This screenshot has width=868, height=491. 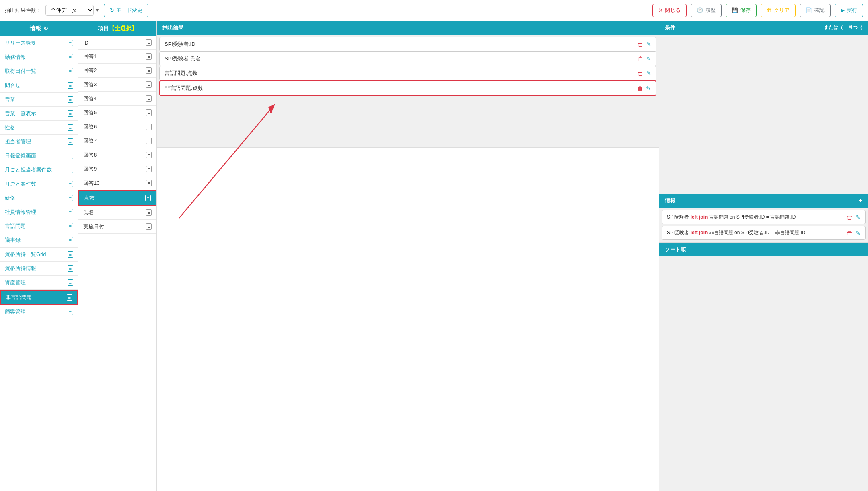 I want to click on text-part-1-0: SPI受験者, so click(x=679, y=233).